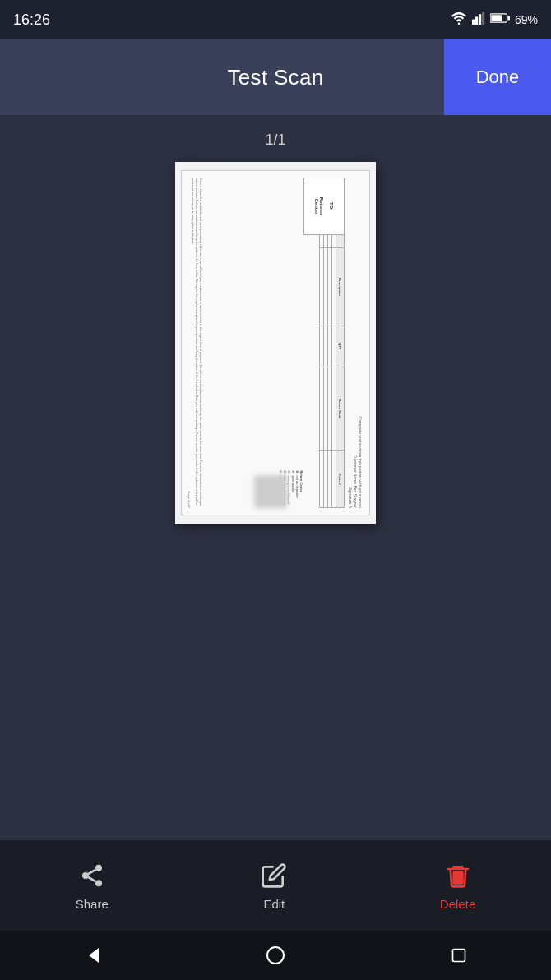  I want to click on recents-button, so click(459, 955).